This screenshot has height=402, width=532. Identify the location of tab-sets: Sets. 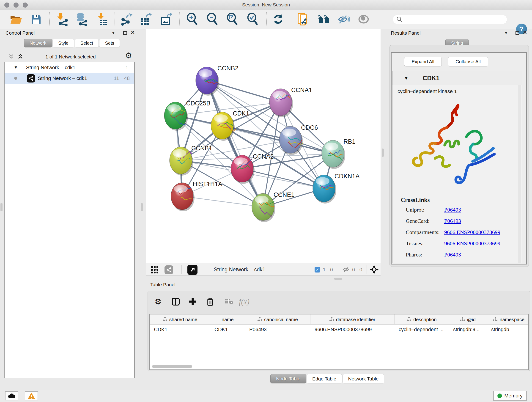
(109, 43).